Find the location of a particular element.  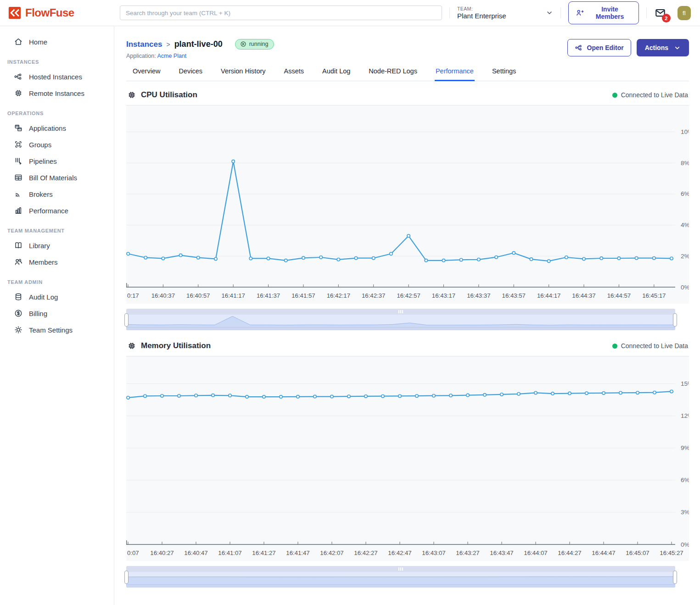

sidebar-item-members: Members is located at coordinates (57, 262).